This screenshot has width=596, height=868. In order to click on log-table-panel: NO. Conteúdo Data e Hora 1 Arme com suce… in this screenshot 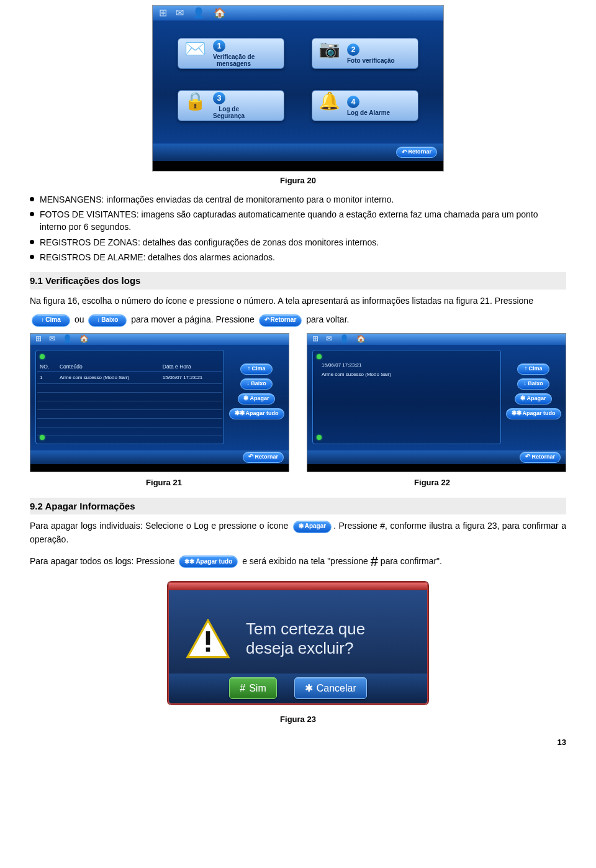, I will do `click(130, 397)`.